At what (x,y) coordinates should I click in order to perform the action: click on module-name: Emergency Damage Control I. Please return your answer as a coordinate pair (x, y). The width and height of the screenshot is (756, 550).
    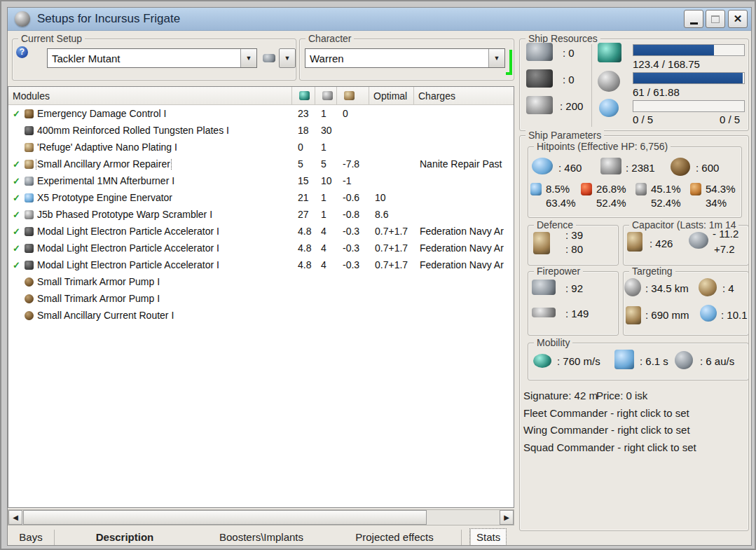
    Looking at the image, I should click on (102, 114).